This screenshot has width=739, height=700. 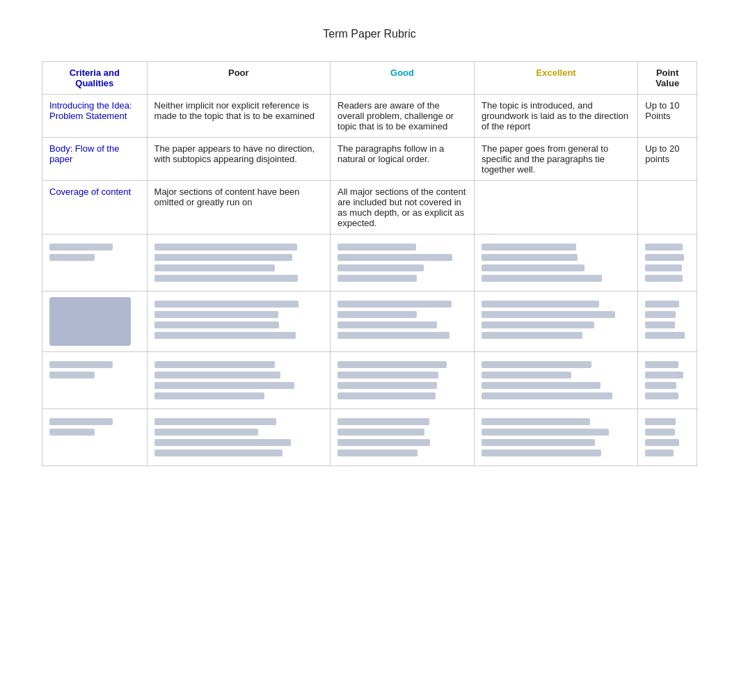 I want to click on poor-cell: The paper appears to have no direction, …, so click(x=238, y=159).